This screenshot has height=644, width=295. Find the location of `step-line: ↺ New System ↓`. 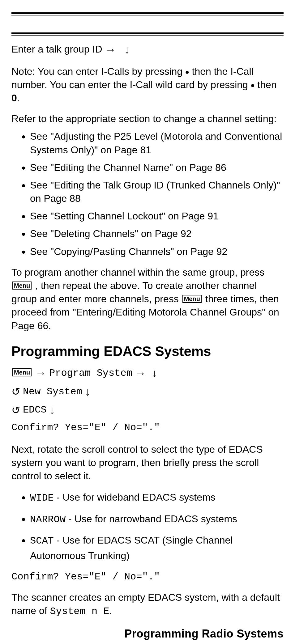

step-line: ↺ New System ↓ is located at coordinates (148, 392).